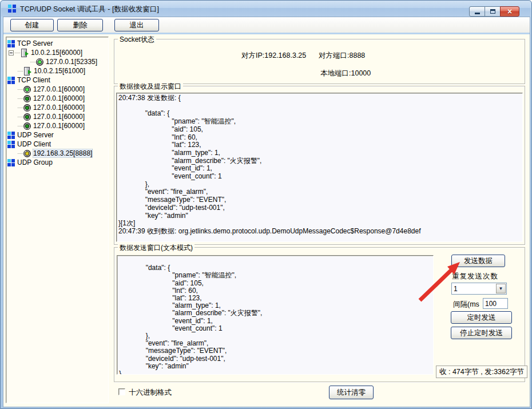 The image size is (532, 409). Describe the element at coordinates (493, 11) in the screenshot. I see `restore-button` at that location.